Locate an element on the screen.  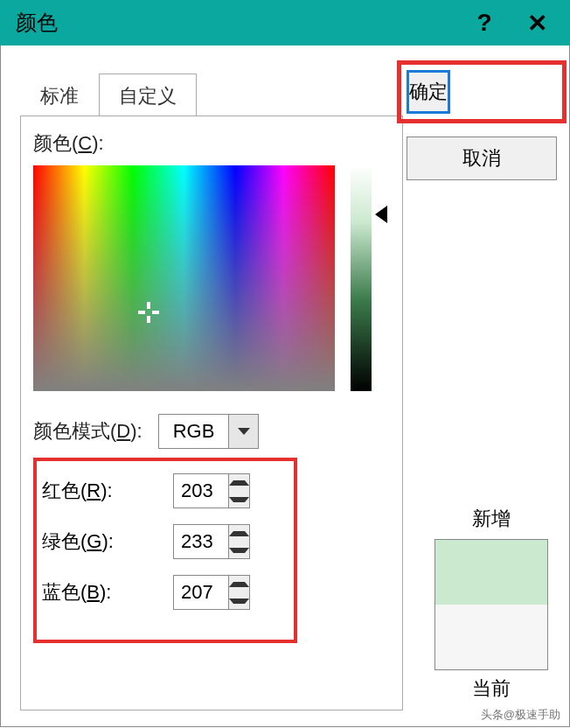
current-color-label: 当前 is located at coordinates (491, 689).